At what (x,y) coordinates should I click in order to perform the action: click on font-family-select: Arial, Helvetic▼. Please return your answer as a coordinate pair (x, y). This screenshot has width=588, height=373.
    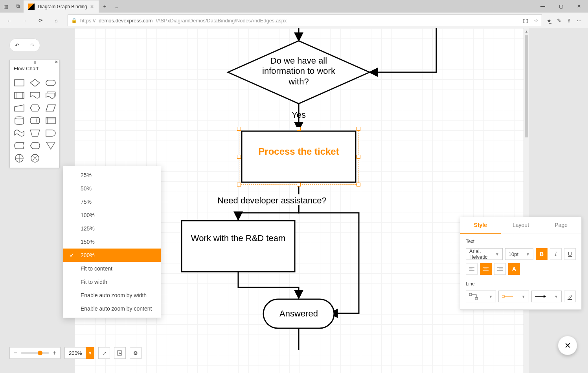
    Looking at the image, I should click on (484, 254).